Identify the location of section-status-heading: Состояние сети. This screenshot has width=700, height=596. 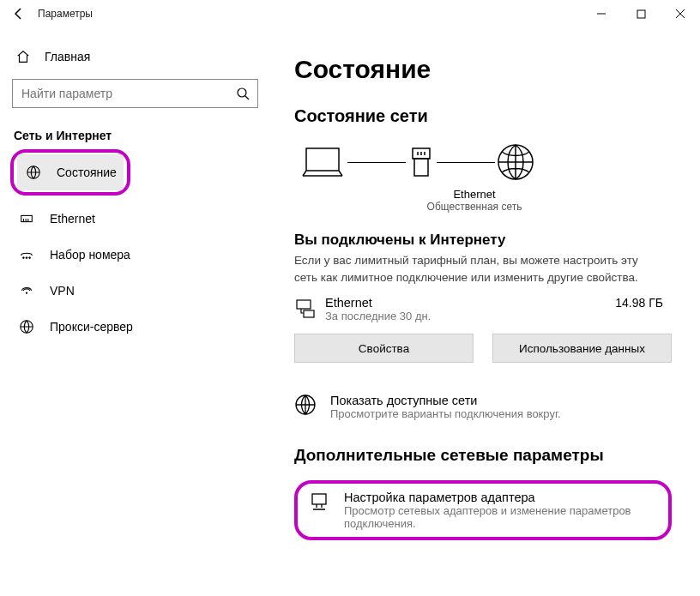
(487, 117).